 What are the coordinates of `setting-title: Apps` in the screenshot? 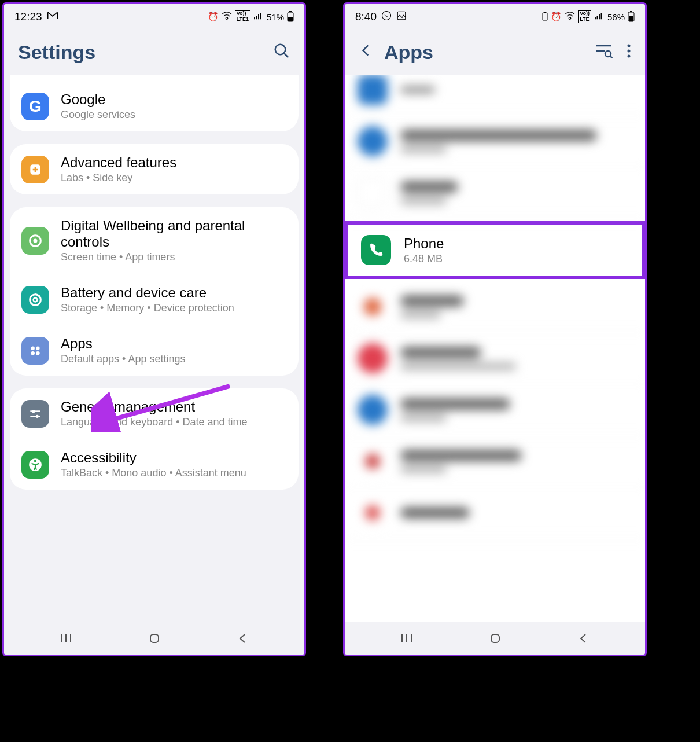 It's located at (174, 344).